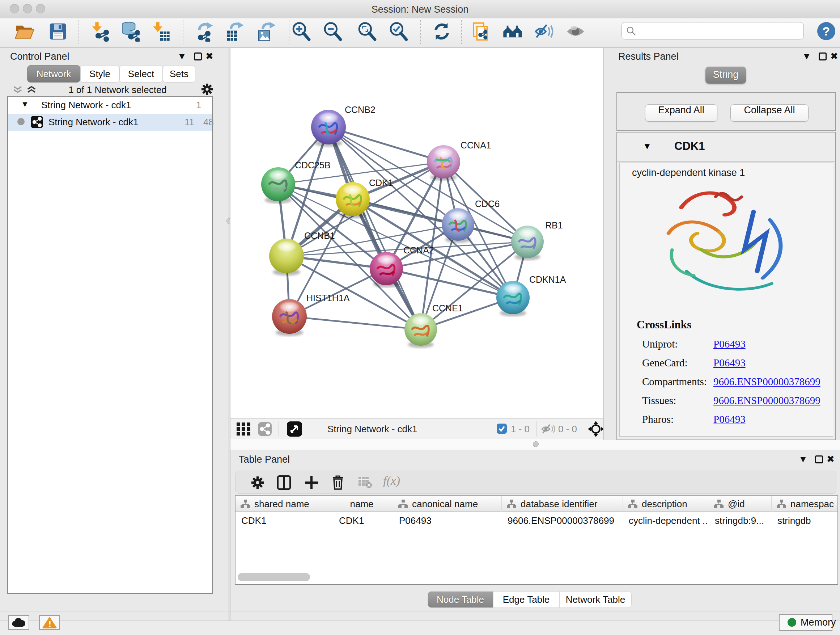  Describe the element at coordinates (526, 600) in the screenshot. I see `tab-edge-table: Edge Table` at that location.